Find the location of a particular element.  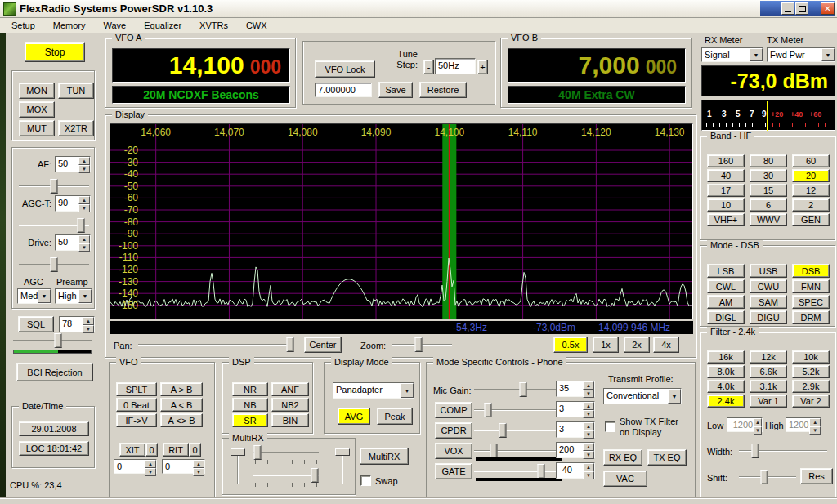

avg-button: AVG is located at coordinates (354, 417).